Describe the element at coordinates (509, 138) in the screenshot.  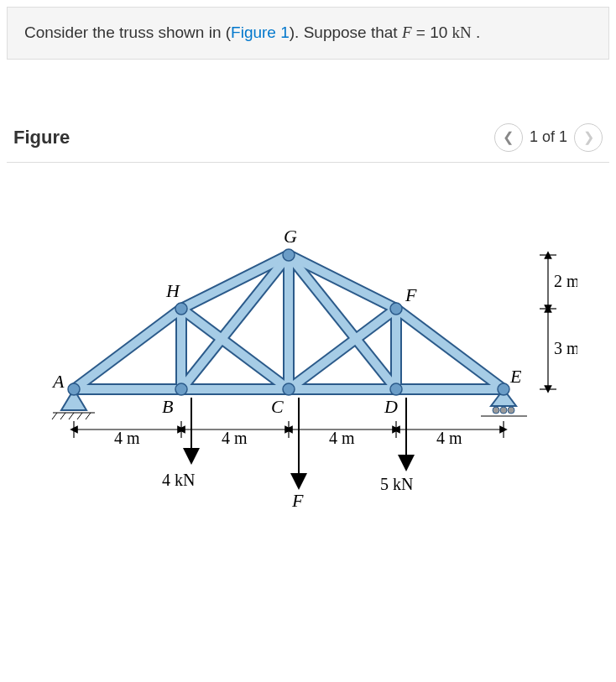
I see `prev-button: ❮` at that location.